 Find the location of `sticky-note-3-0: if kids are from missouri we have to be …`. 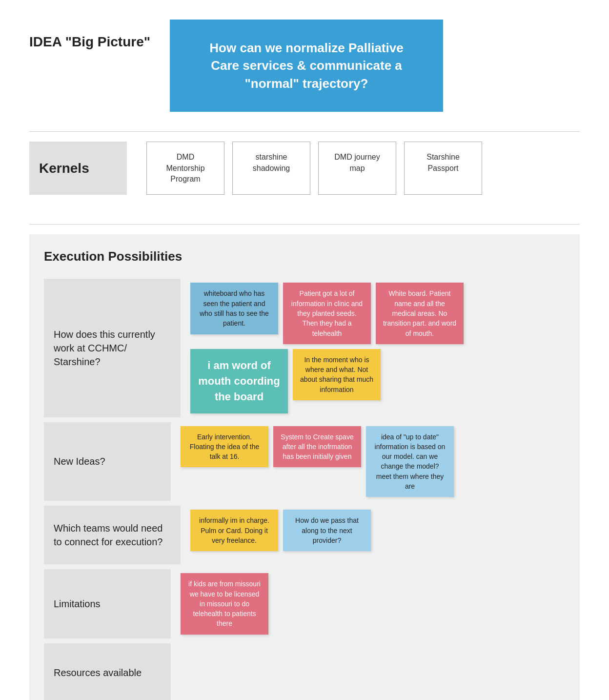

sticky-note-3-0: if kids are from missouri we have to be … is located at coordinates (224, 603).